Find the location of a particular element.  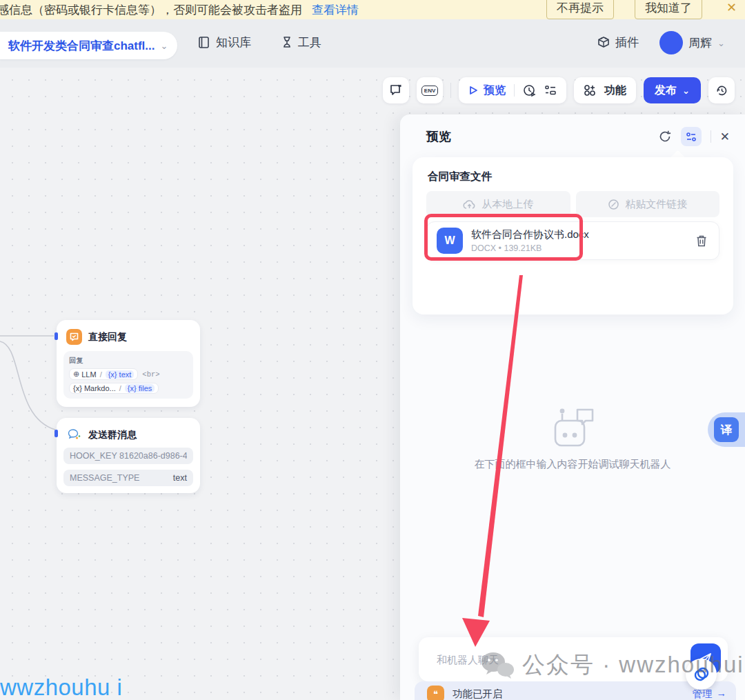

got-it-button: 我知道了 is located at coordinates (668, 10).